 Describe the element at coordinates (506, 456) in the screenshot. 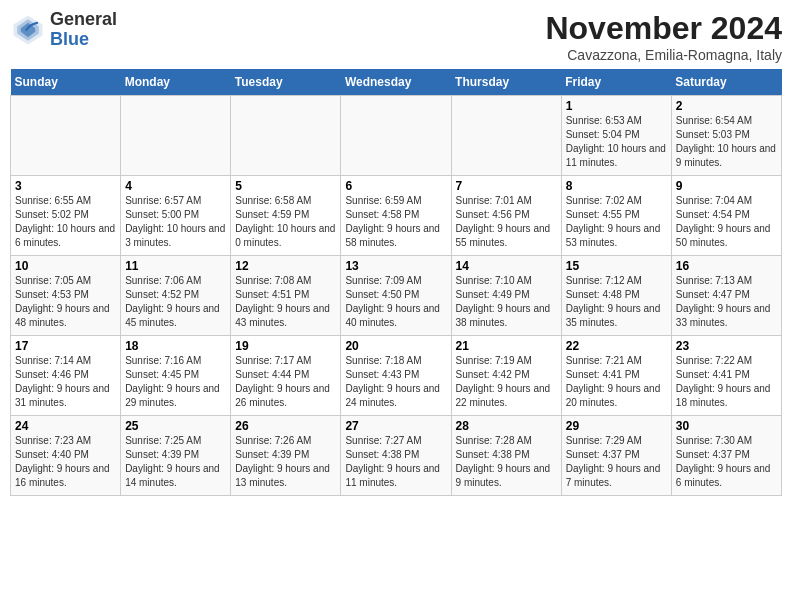

I see `calendar-cell: 28Sunrise: 7:28 AM Sunset: 4:38 PM Dayli…` at that location.